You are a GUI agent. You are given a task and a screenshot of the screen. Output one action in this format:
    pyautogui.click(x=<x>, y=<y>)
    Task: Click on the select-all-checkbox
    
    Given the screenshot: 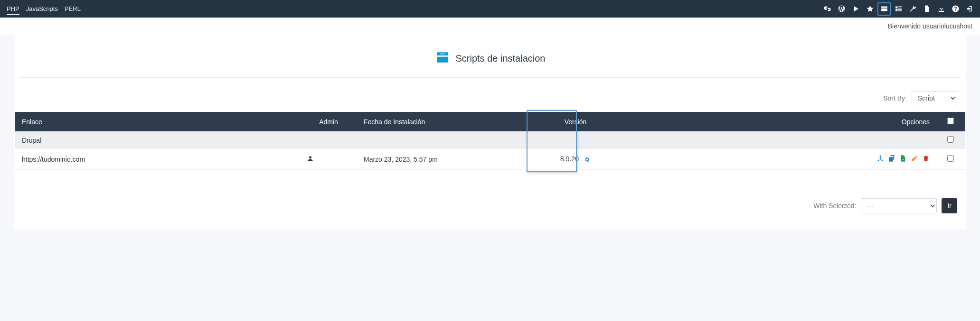 What is the action you would take?
    pyautogui.click(x=951, y=121)
    